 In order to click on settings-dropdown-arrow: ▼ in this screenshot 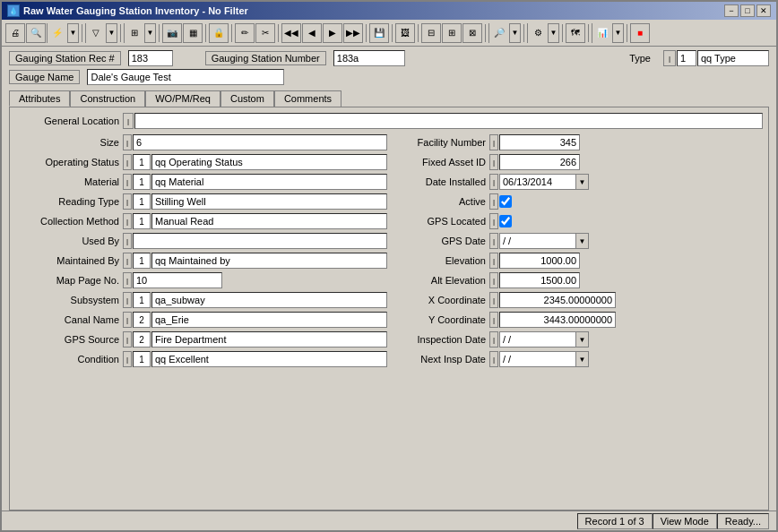, I will do `click(553, 33)`.